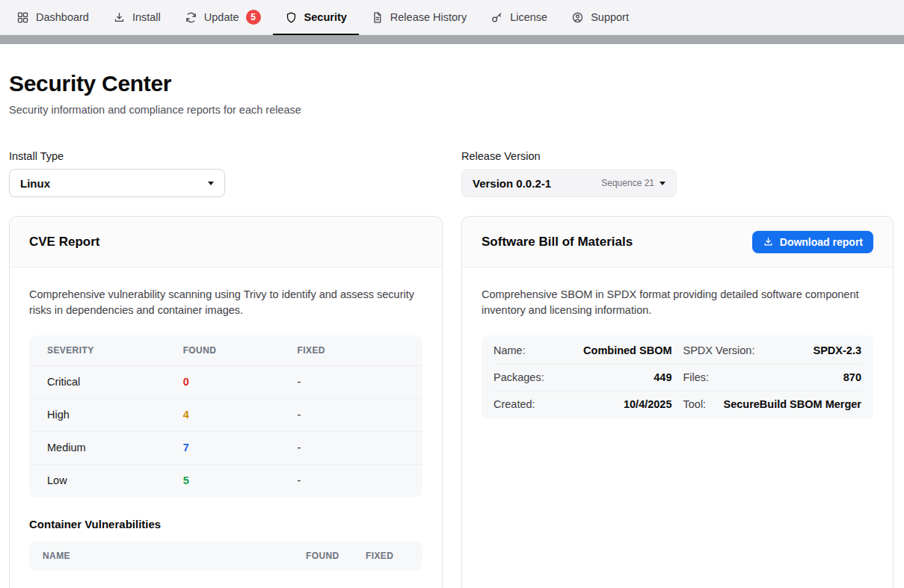 This screenshot has width=904, height=588. What do you see at coordinates (648, 404) in the screenshot?
I see `detail-value: 10/4/2025` at bounding box center [648, 404].